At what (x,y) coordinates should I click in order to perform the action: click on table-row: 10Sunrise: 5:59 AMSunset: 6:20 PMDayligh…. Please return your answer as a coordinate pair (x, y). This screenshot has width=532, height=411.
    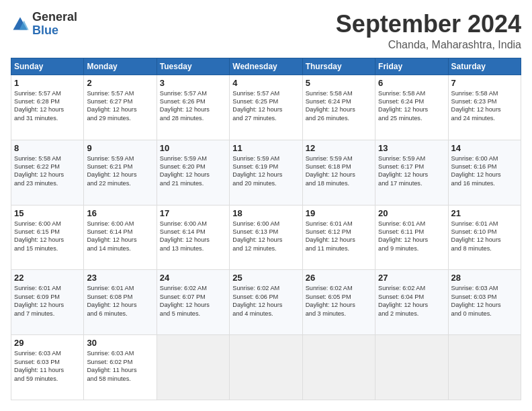
    Looking at the image, I should click on (193, 172).